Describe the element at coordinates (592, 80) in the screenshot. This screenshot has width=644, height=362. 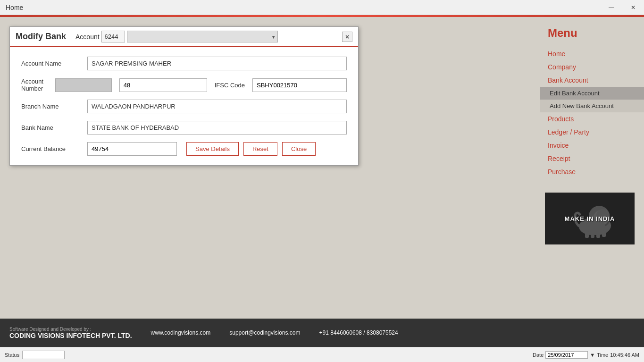
I see `sidebar-item-bank-account: Bank Account` at that location.